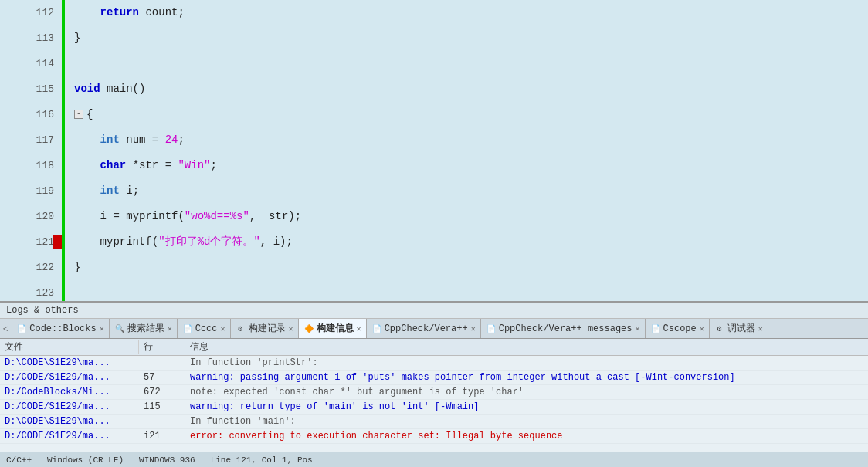  Describe the element at coordinates (170, 329) in the screenshot. I see `tab-close-search: ✕` at that location.